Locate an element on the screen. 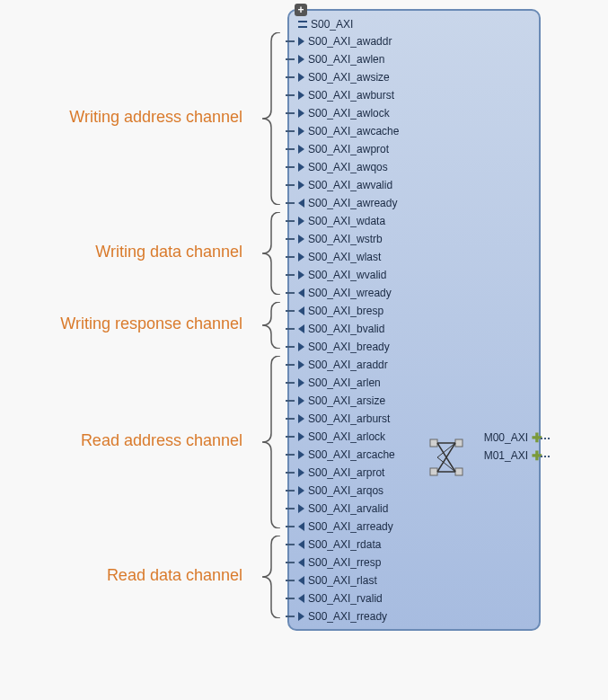 Image resolution: width=608 pixels, height=700 pixels. signal-name: S00_AXI_wready is located at coordinates (350, 293).